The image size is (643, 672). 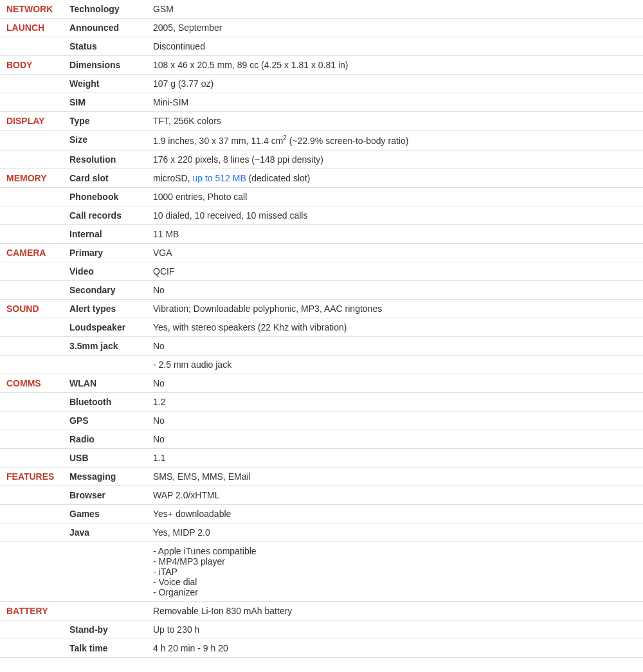 I want to click on category-cell: BODY, so click(x=32, y=66).